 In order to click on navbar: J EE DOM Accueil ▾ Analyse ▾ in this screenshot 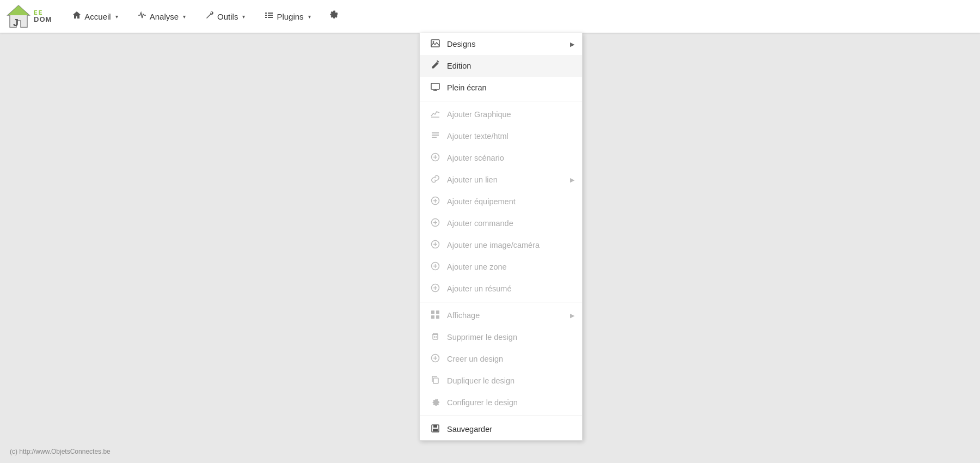, I will do `click(490, 16)`.